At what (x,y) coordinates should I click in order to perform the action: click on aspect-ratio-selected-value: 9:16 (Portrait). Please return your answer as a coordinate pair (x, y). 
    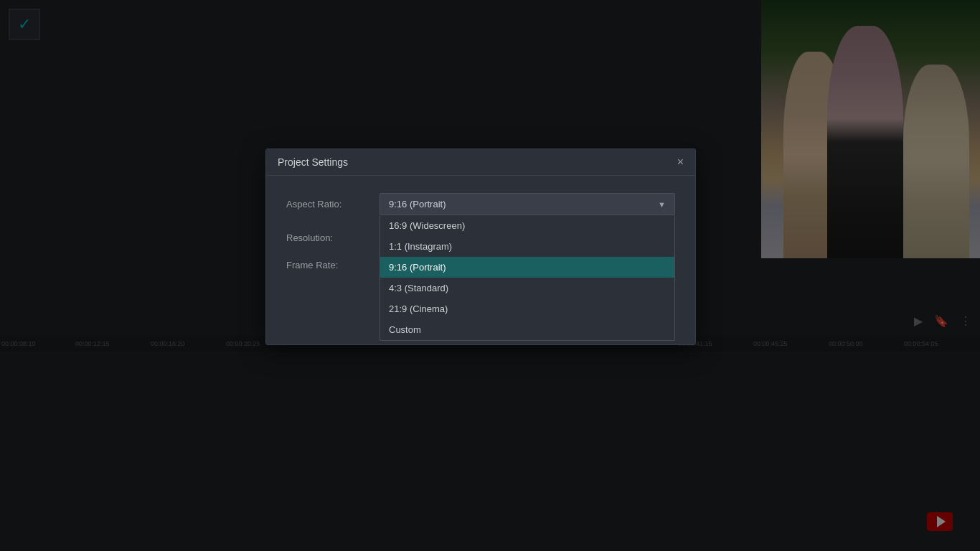
    Looking at the image, I should click on (418, 204).